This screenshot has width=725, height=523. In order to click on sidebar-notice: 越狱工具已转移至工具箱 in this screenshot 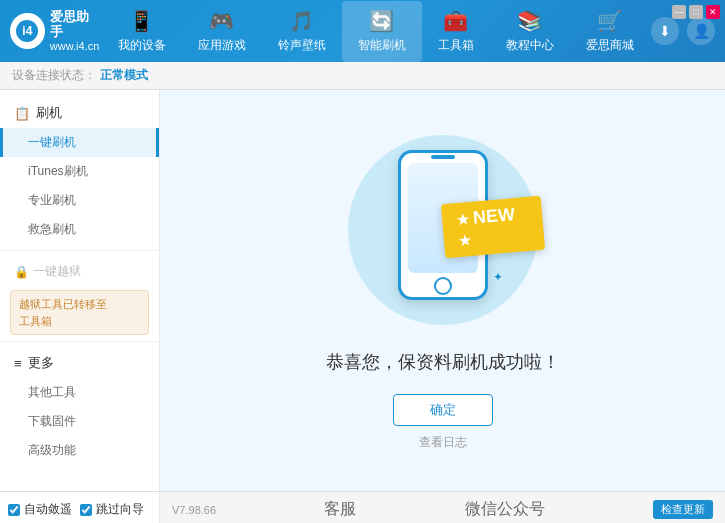, I will do `click(80, 312)`.